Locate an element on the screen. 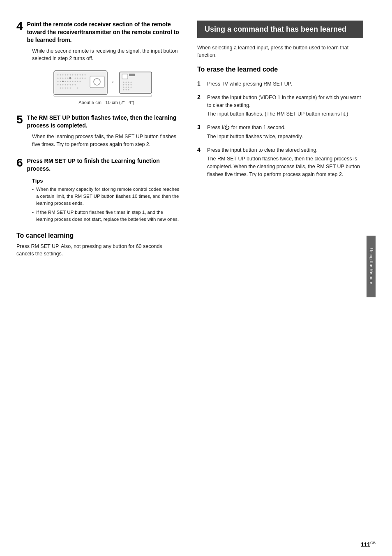 The width and height of the screenshot is (392, 556). erase-item-2: 2 Press the input button (VIDEO 1 in the… is located at coordinates (280, 106).